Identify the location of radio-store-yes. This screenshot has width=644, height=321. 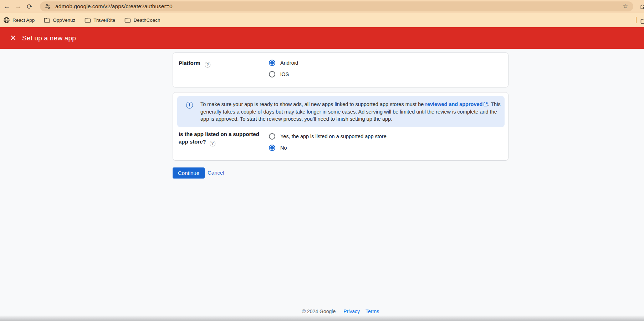
(272, 136).